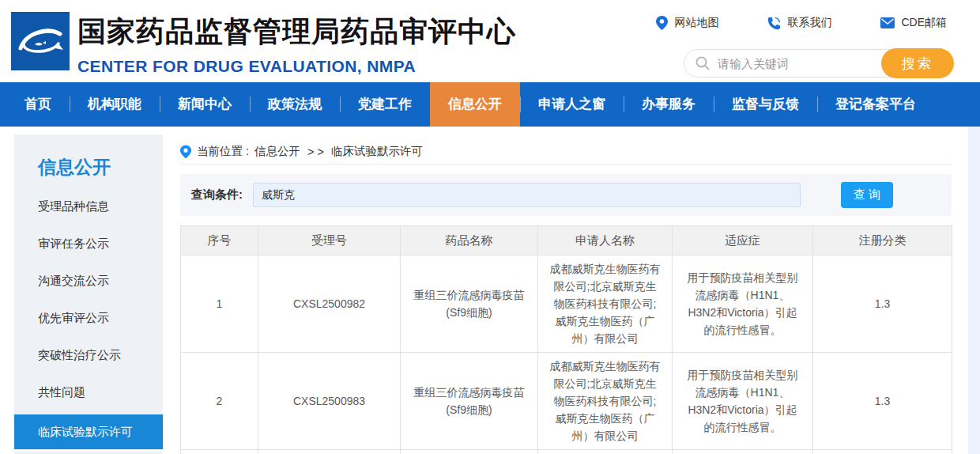 This screenshot has height=454, width=980. Describe the element at coordinates (924, 23) in the screenshot. I see `cde-mail-label: CDE邮箱` at that location.